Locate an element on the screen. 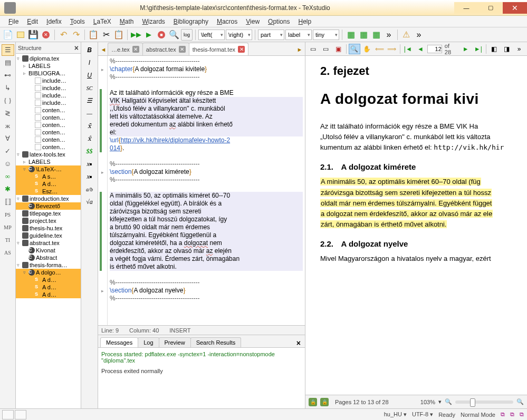 The image size is (527, 420). zoom-in-icon: 🔍 is located at coordinates (520, 402).